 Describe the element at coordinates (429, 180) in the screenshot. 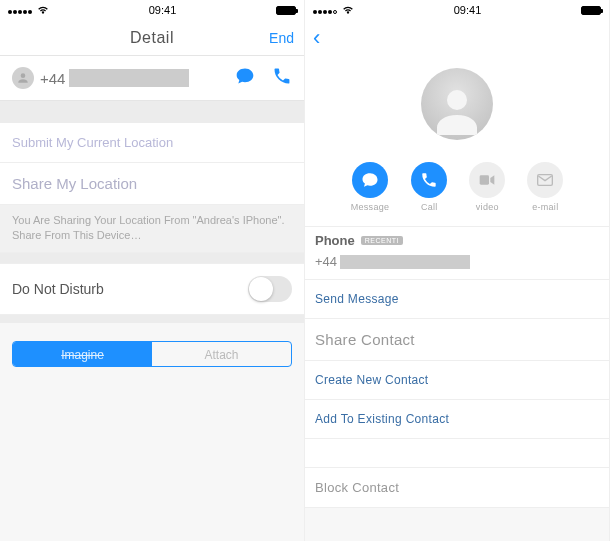

I see `call-circle-icon` at that location.